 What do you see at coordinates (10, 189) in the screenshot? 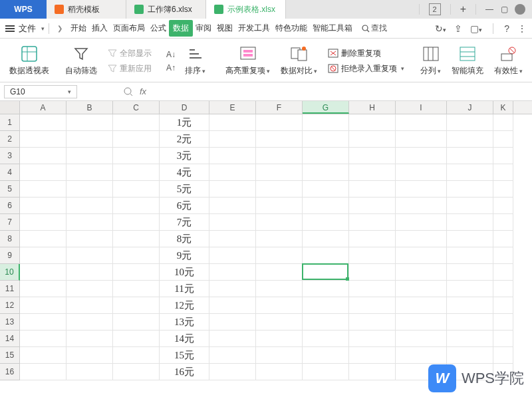
I see `row-header-5: 5` at bounding box center [10, 189].